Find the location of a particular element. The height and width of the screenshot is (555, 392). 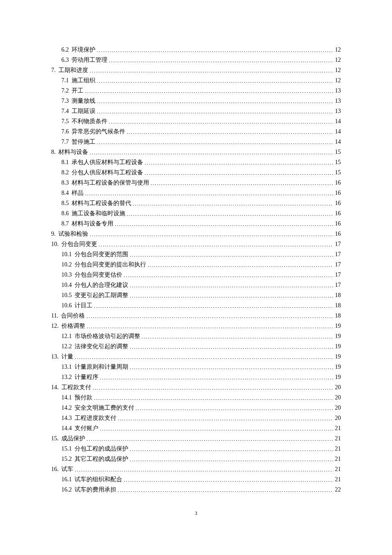

toc-entry: 16.1试车的组织和配合21 is located at coordinates (196, 480).